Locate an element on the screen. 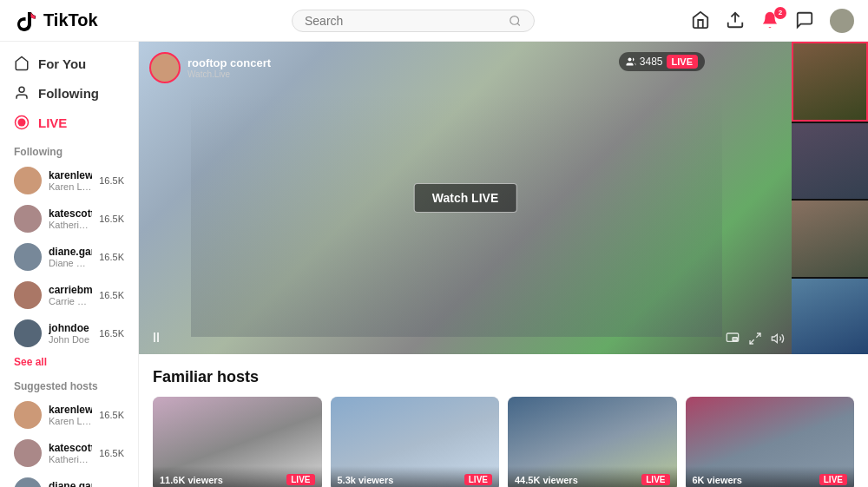 This screenshot has height=487, width=868. search-input is located at coordinates (403, 21).